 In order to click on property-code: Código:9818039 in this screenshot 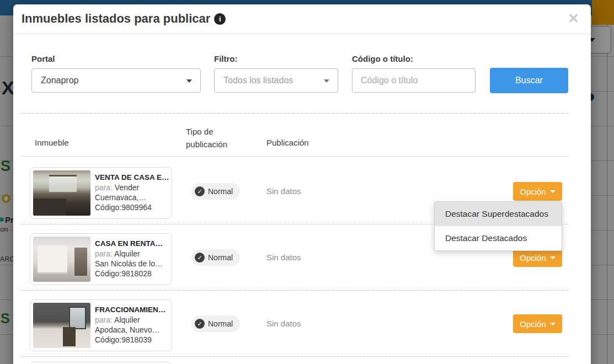, I will do `click(132, 340)`.